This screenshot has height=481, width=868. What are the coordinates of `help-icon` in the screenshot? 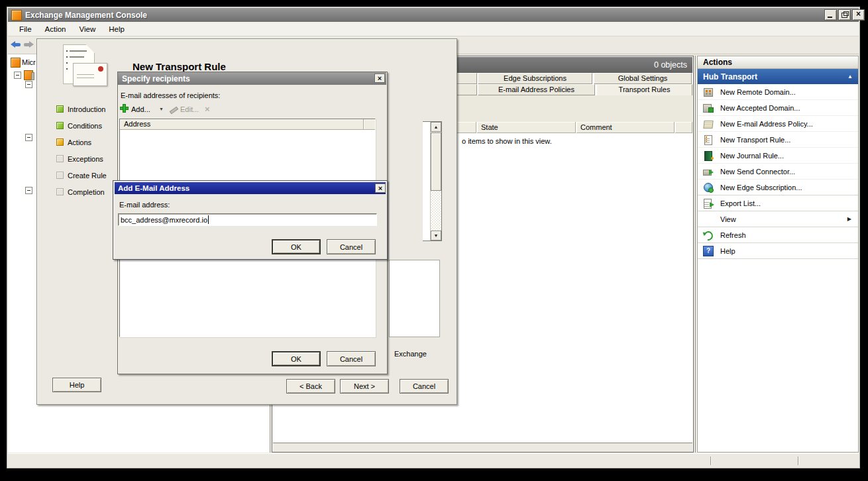 It's located at (708, 251).